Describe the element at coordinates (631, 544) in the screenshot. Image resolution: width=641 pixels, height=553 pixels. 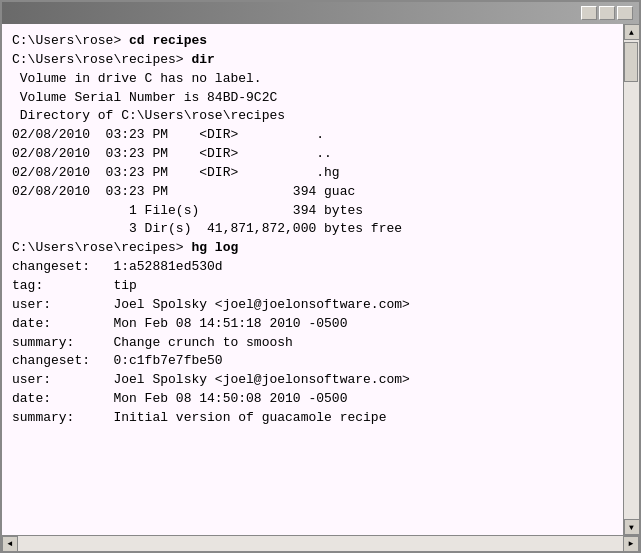
I see `scroll-right-arrow: ►` at that location.